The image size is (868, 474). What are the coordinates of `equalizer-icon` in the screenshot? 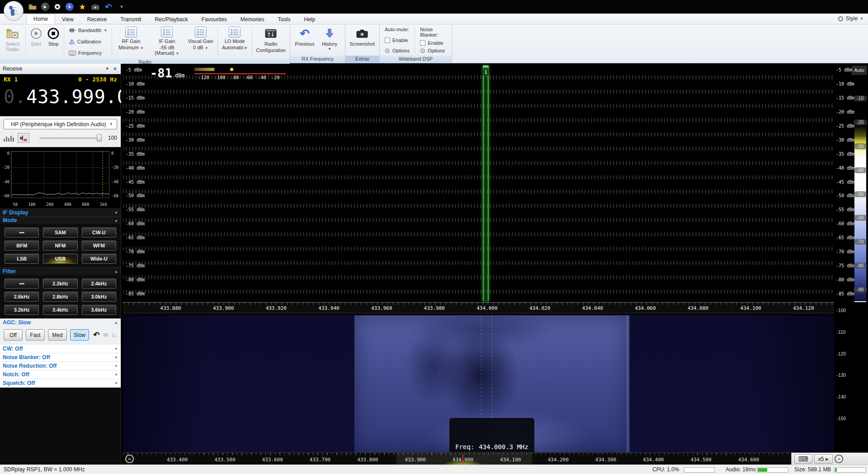 It's located at (9, 138).